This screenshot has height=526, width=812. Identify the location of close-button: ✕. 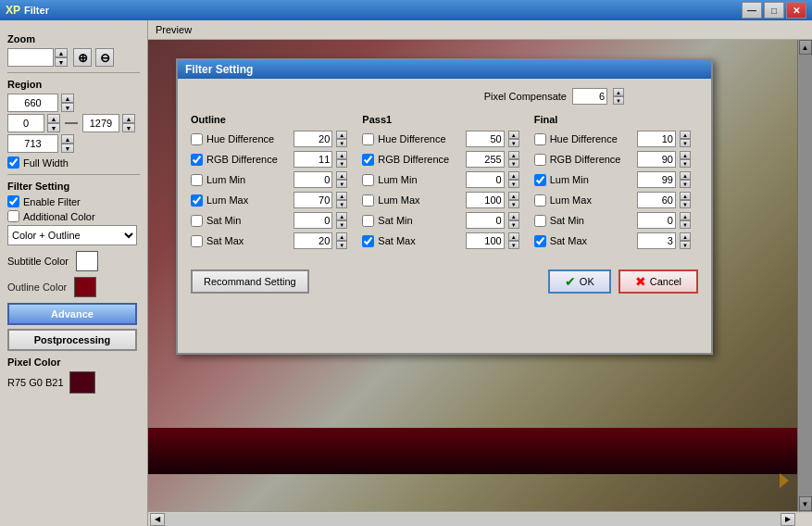
(796, 10).